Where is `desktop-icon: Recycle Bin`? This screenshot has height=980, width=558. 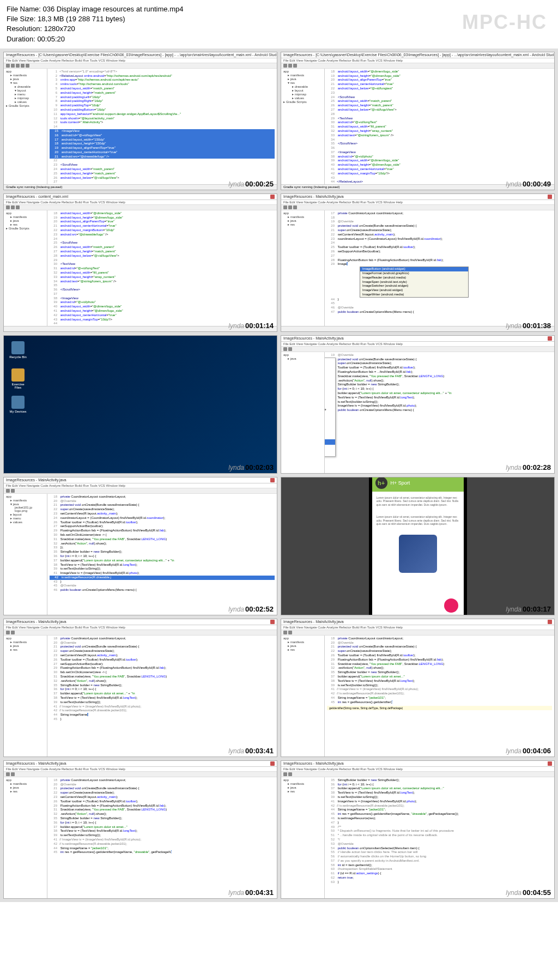
desktop-icon: Recycle Bin is located at coordinates (18, 350).